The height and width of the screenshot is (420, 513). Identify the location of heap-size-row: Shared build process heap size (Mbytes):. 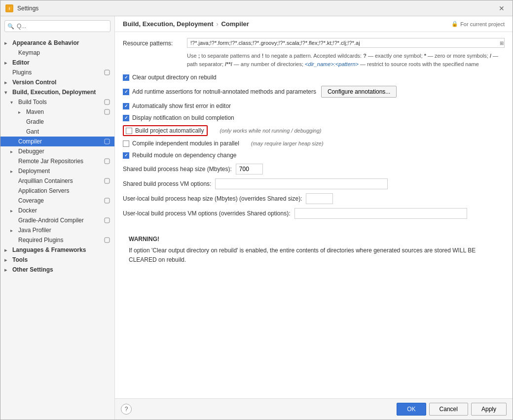
(314, 169).